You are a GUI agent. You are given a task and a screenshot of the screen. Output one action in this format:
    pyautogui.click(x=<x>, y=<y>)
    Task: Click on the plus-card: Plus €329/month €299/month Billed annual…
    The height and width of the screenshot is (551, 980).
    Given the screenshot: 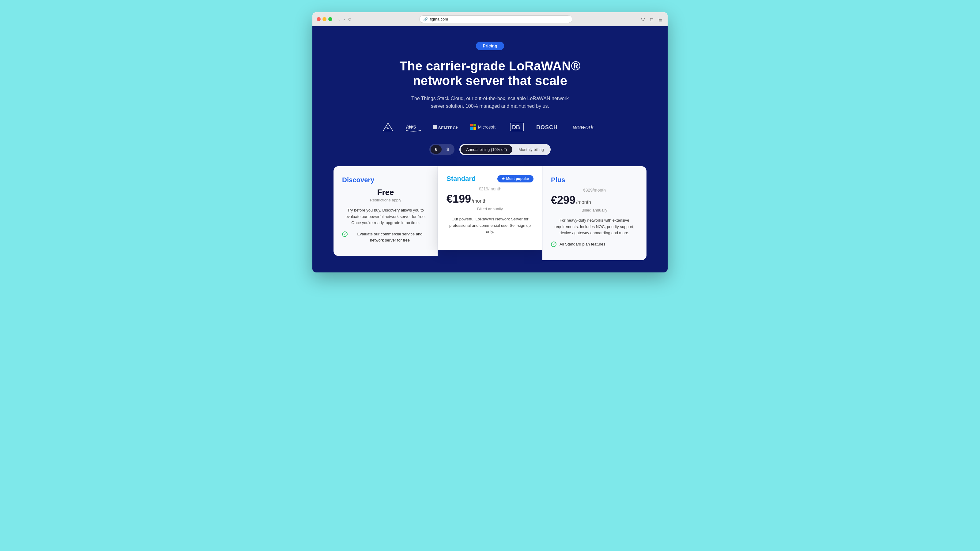 What is the action you would take?
    pyautogui.click(x=594, y=213)
    